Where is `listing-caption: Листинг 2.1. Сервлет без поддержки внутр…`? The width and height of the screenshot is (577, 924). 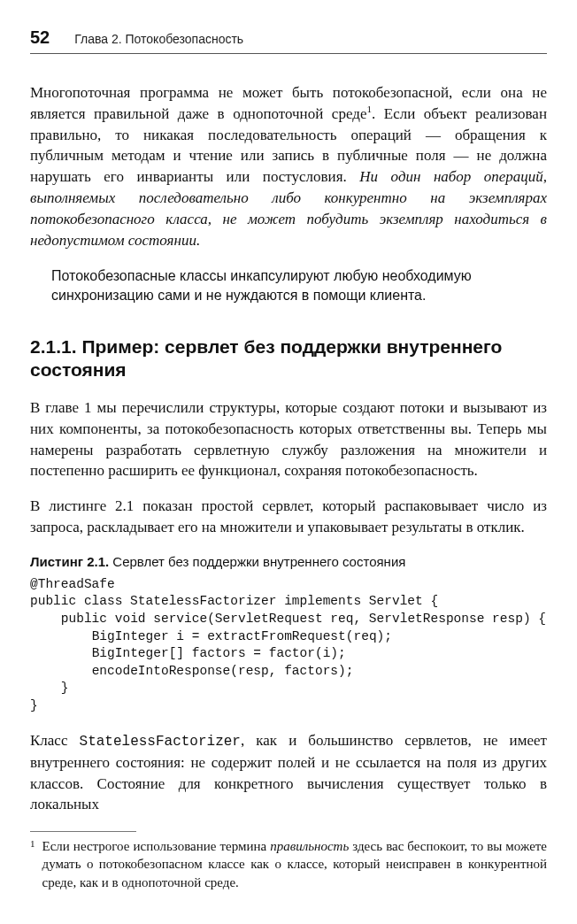
listing-caption: Листинг 2.1. Сервлет без поддержки внутр… is located at coordinates (288, 561).